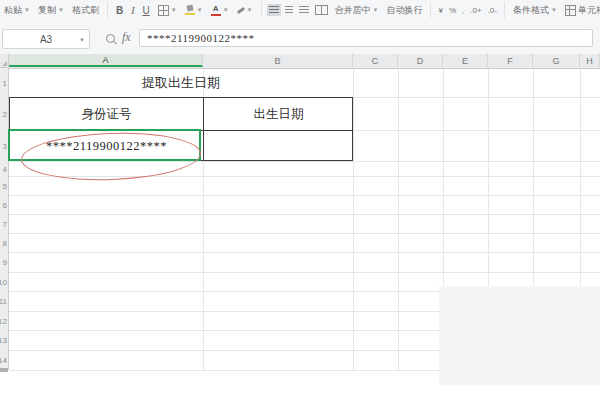  What do you see at coordinates (274, 10) in the screenshot?
I see `align-left-button` at bounding box center [274, 10].